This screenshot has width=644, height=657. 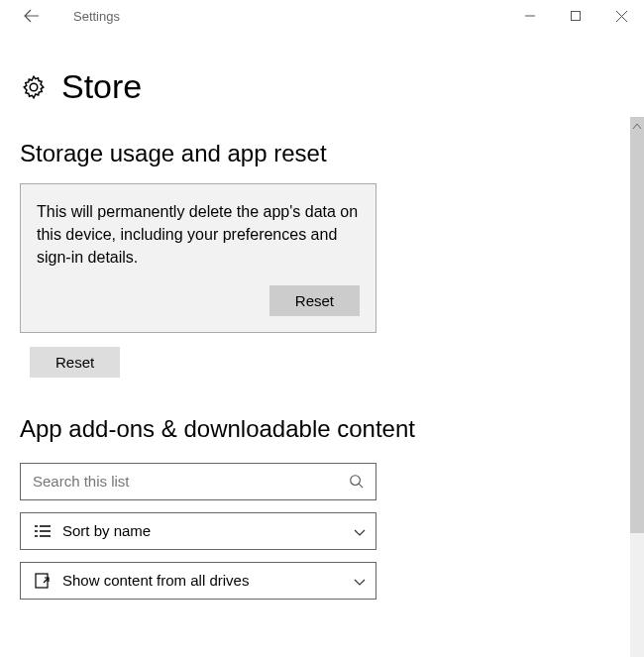 What do you see at coordinates (314, 154) in the screenshot?
I see `section-title-storage: Storage usage and app reset` at bounding box center [314, 154].